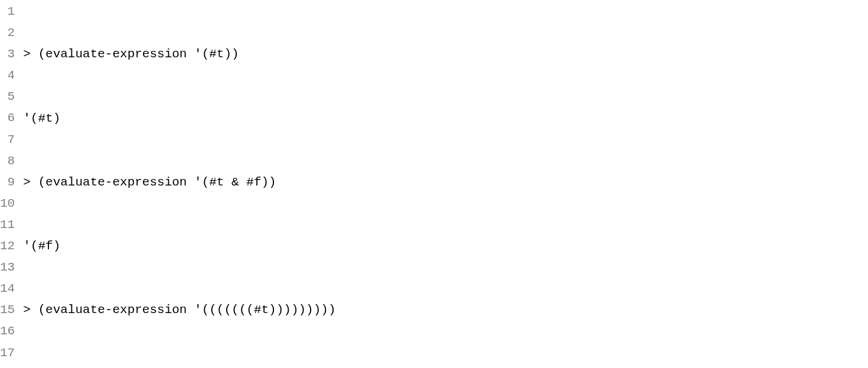 The width and height of the screenshot is (868, 368). I want to click on line-number: 17, so click(7, 353).